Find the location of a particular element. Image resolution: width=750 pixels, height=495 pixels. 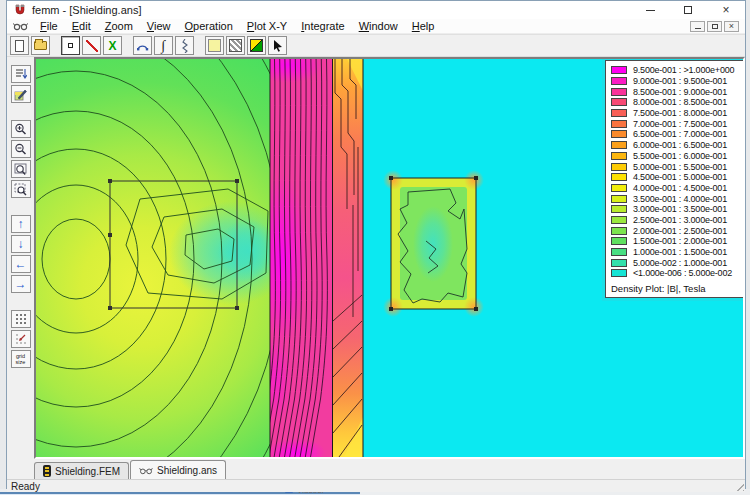

pointer-button is located at coordinates (278, 46).